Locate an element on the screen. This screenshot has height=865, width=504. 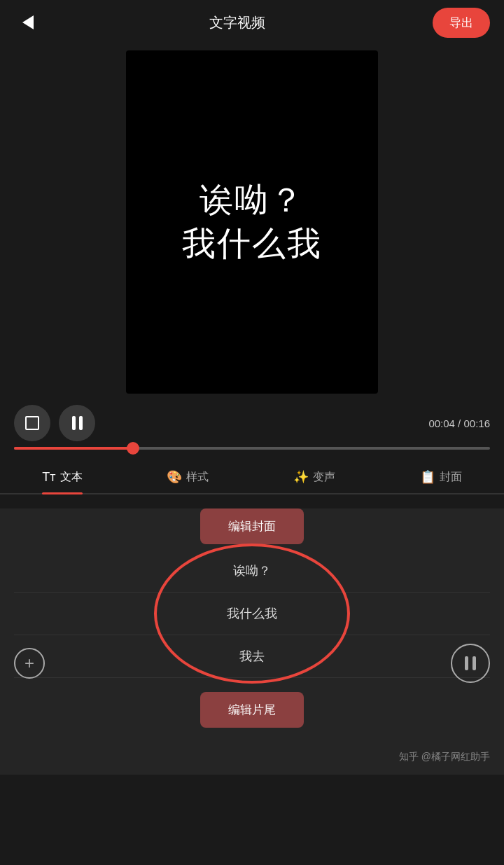
edit-tail-button: 编辑片尾 is located at coordinates (252, 710).